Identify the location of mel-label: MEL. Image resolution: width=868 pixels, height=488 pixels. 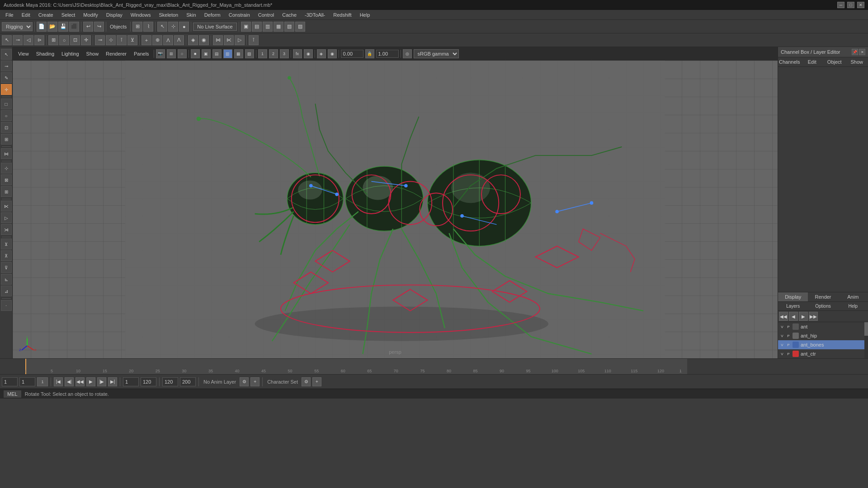
(13, 394).